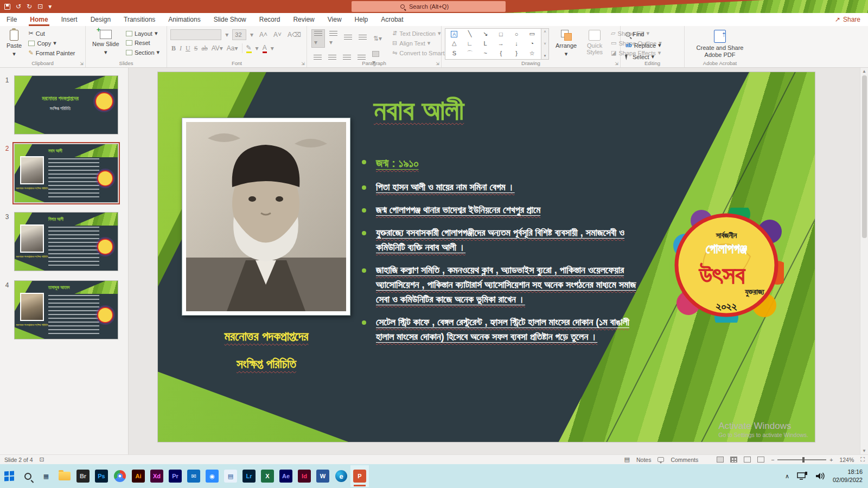 Image resolution: width=868 pixels, height=488 pixels. I want to click on tab-transitions: Transitions, so click(139, 20).